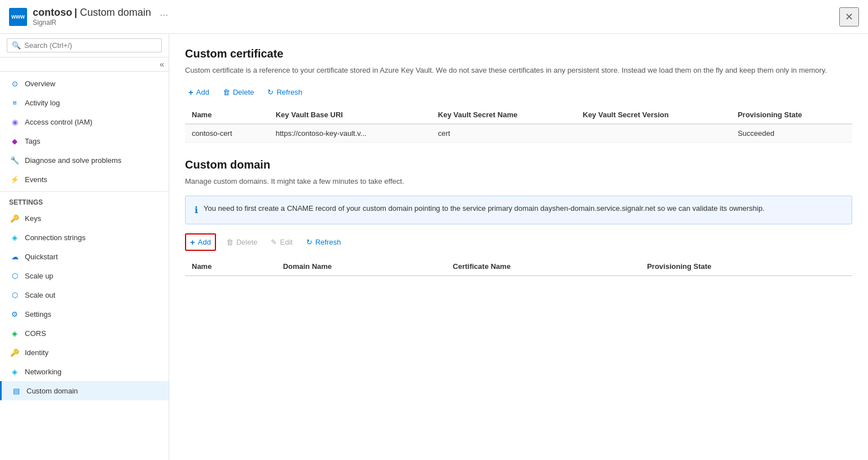  What do you see at coordinates (519, 92) in the screenshot?
I see `cert-toolbar: + Add 🗑 Delete ↻ Refresh` at bounding box center [519, 92].